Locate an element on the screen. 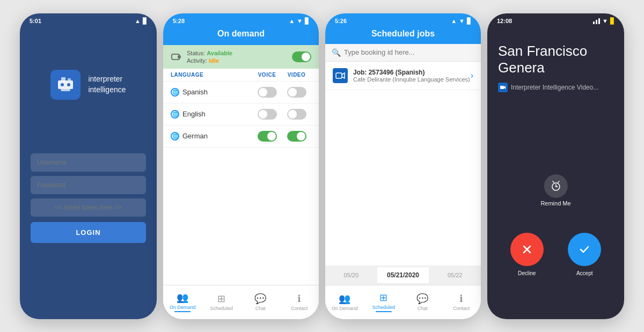 This screenshot has height=332, width=644. accept-icon is located at coordinates (584, 249).